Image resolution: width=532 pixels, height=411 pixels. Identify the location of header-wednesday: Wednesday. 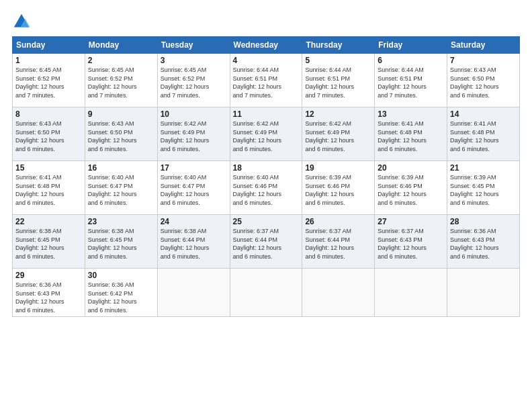
(266, 46).